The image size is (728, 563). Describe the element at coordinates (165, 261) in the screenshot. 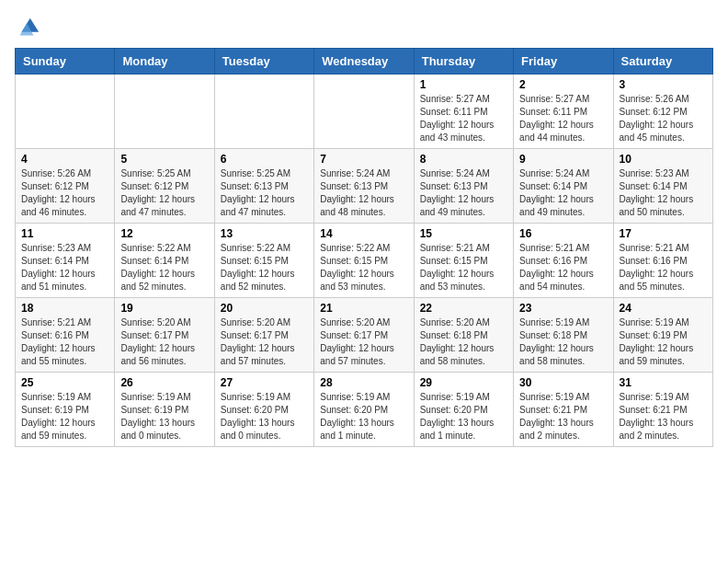

I see `calendar-cell: 12Sunrise: 5:22 AMSunset: 6:14 PMDayligh…` at that location.